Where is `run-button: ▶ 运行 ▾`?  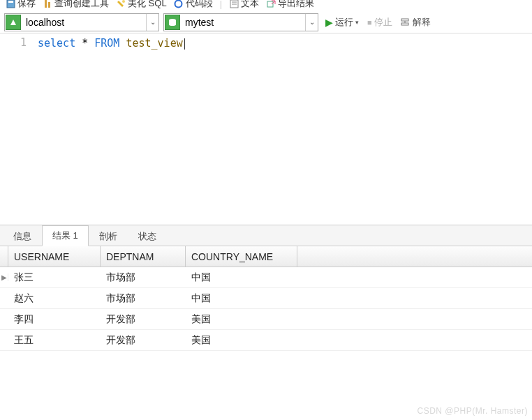
run-button: ▶ 运行 ▾ is located at coordinates (342, 22).